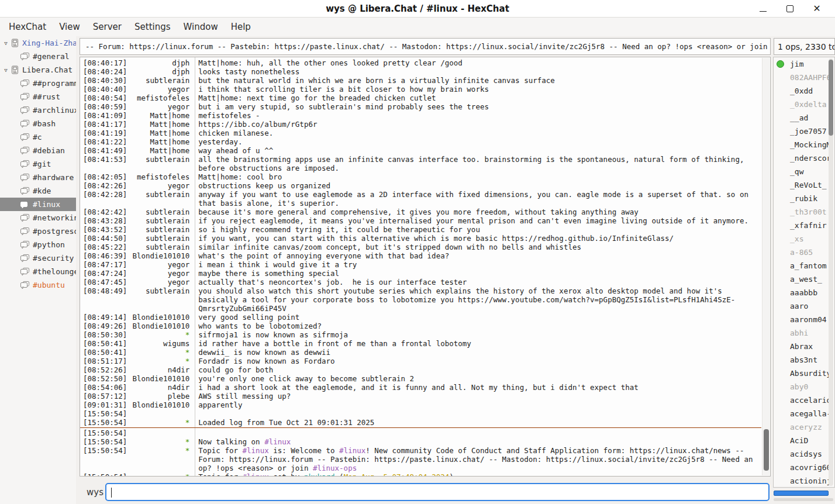 The width and height of the screenshot is (835, 504). I want to click on userlist-nick: abhi, so click(799, 333).